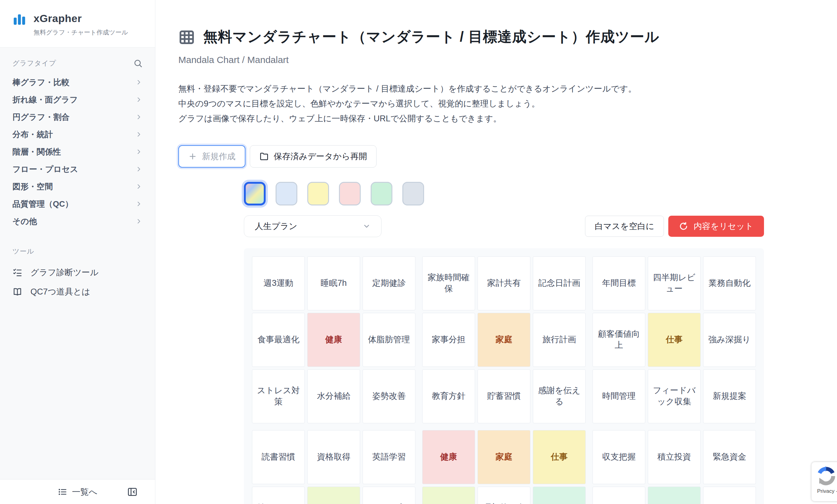 This screenshot has height=504, width=837. Describe the element at coordinates (334, 396) in the screenshot. I see `mandala-cell: 水分補給` at that location.